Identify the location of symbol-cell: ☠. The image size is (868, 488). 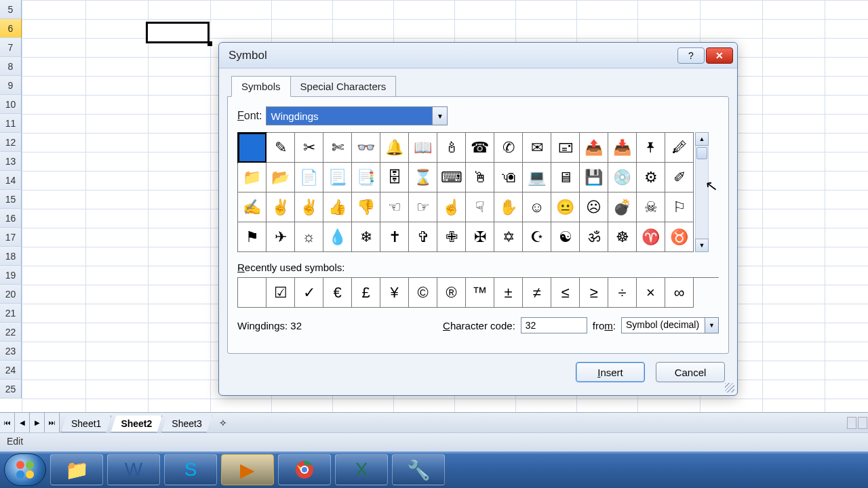
(651, 207).